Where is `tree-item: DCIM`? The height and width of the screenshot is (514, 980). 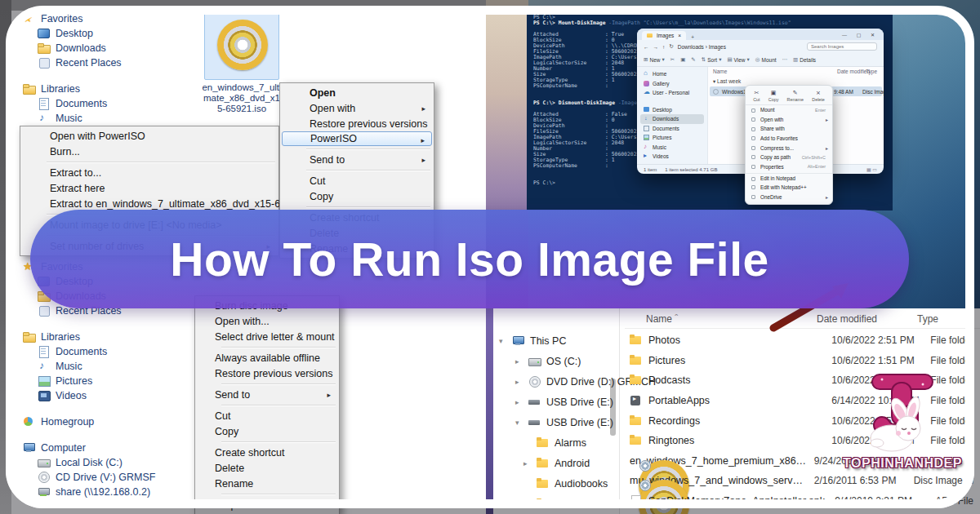
tree-item: DCIM is located at coordinates (555, 504).